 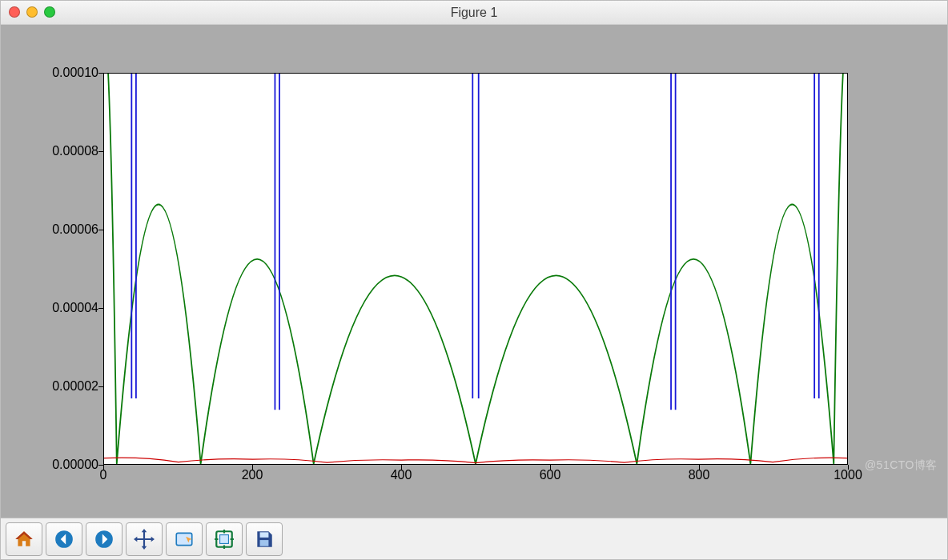 I want to click on watermark: @51CTO博客, so click(x=902, y=466).